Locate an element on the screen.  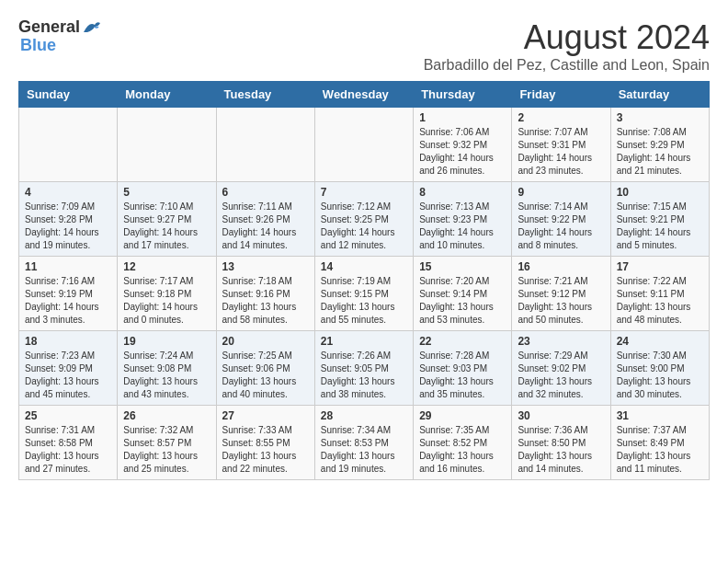
day-info: Sunrise: 7:21 AM Sunset: 9:12 PM Dayligh… is located at coordinates (561, 301).